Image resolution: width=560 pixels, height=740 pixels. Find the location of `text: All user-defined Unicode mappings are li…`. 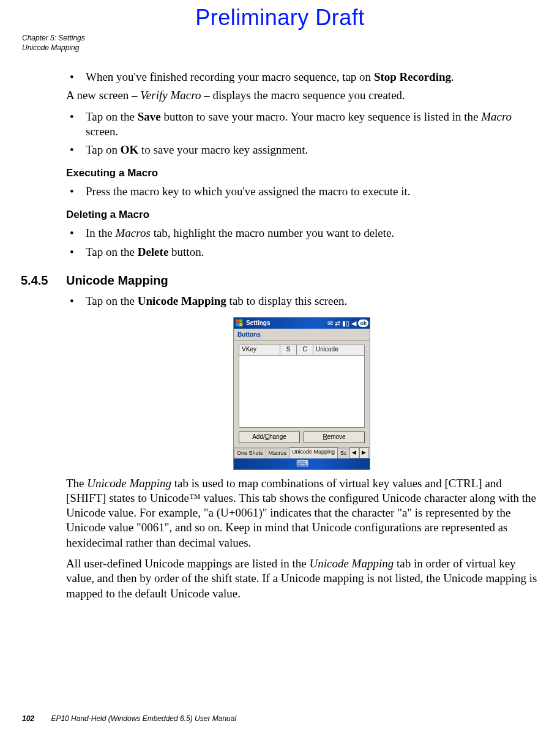

text: All user-defined Unicode mappings are li… is located at coordinates (187, 563).